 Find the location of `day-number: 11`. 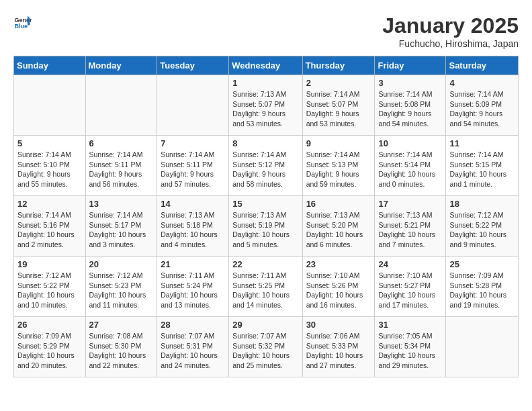

day-number: 11 is located at coordinates (482, 144).